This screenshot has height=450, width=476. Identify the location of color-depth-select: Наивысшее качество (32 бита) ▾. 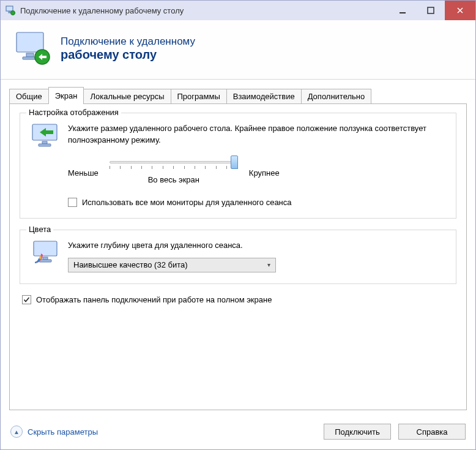
(172, 265).